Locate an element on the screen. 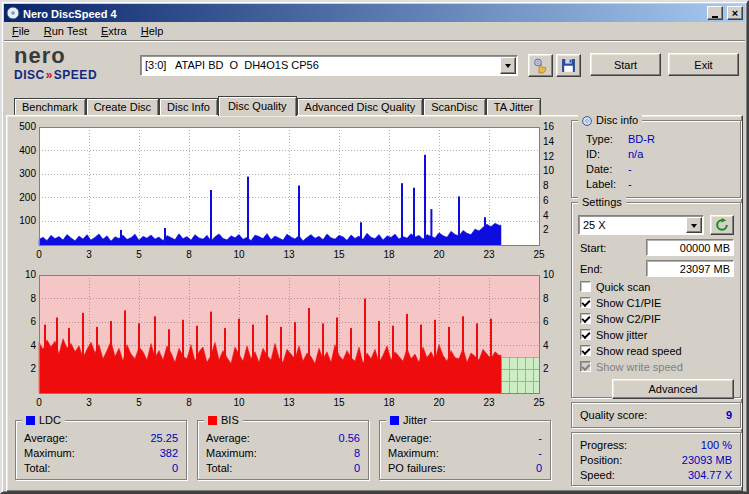 This screenshot has height=494, width=749. svg-text: 3 is located at coordinates (89, 254).